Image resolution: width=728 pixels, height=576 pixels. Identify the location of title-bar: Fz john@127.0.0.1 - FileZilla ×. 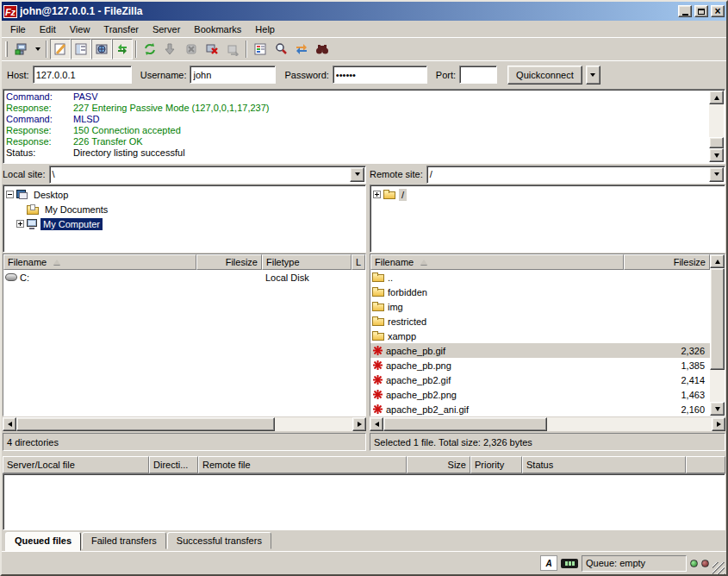
(364, 11).